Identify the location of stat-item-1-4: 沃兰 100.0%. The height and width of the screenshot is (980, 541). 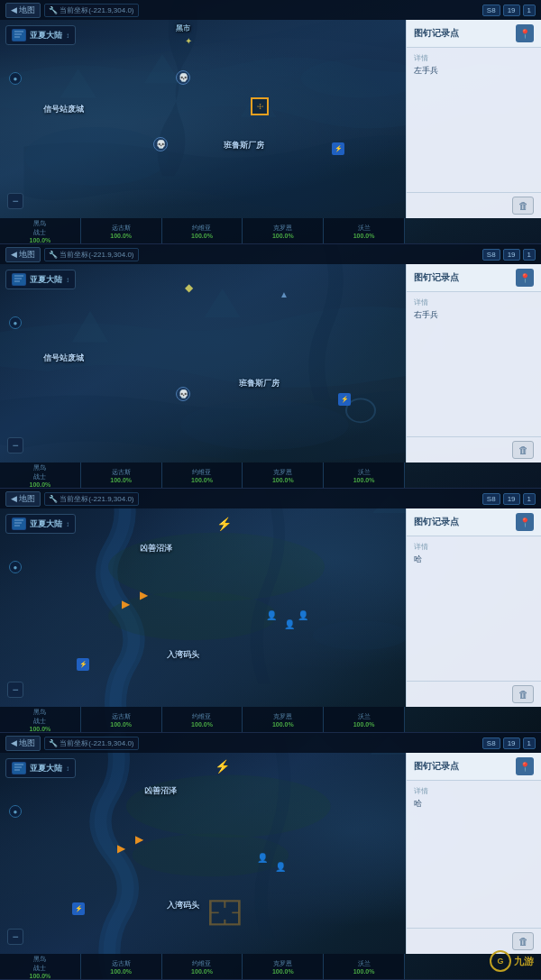
(364, 231).